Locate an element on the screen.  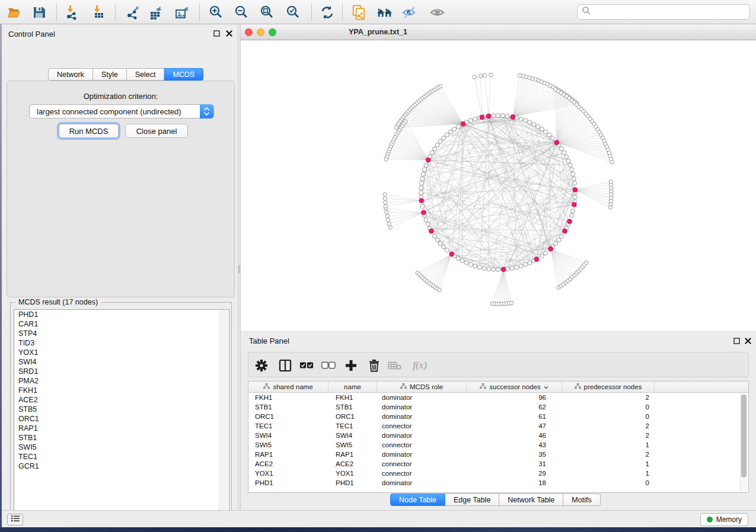
delete-rows-icon is located at coordinates (374, 366).